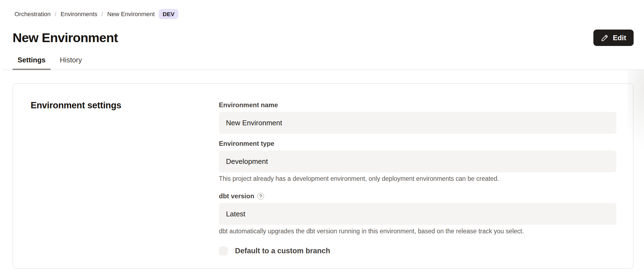 The width and height of the screenshot is (644, 279). Describe the element at coordinates (417, 161) in the screenshot. I see `environment-type-field: Environment type This project already ha…` at that location.